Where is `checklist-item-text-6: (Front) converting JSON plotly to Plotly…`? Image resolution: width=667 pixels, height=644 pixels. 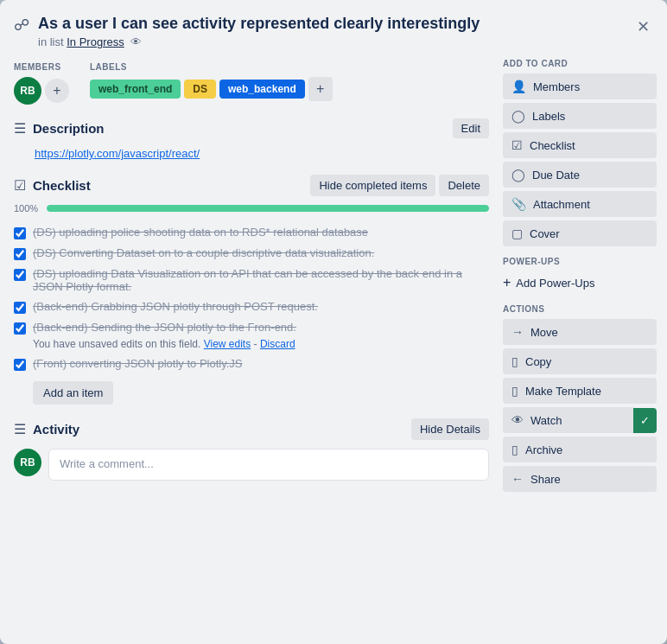
checklist-item-text-6: (Front) converting JSON plotly to Plotly… is located at coordinates (138, 363).